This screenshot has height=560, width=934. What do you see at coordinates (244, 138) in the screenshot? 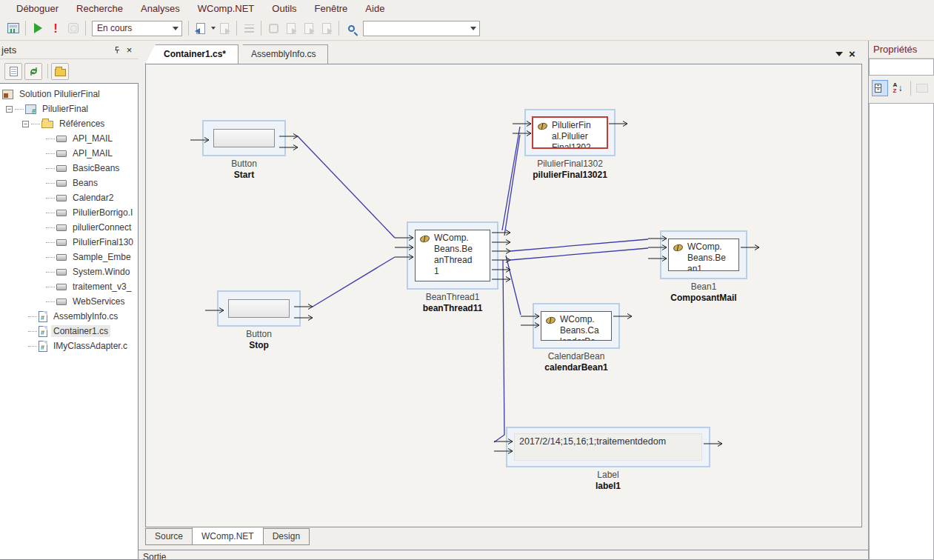
I see `component-Start` at bounding box center [244, 138].